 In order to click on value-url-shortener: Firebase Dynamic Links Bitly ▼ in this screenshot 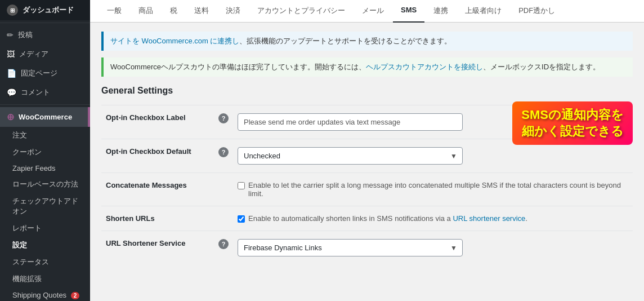, I will do `click(433, 248)`.